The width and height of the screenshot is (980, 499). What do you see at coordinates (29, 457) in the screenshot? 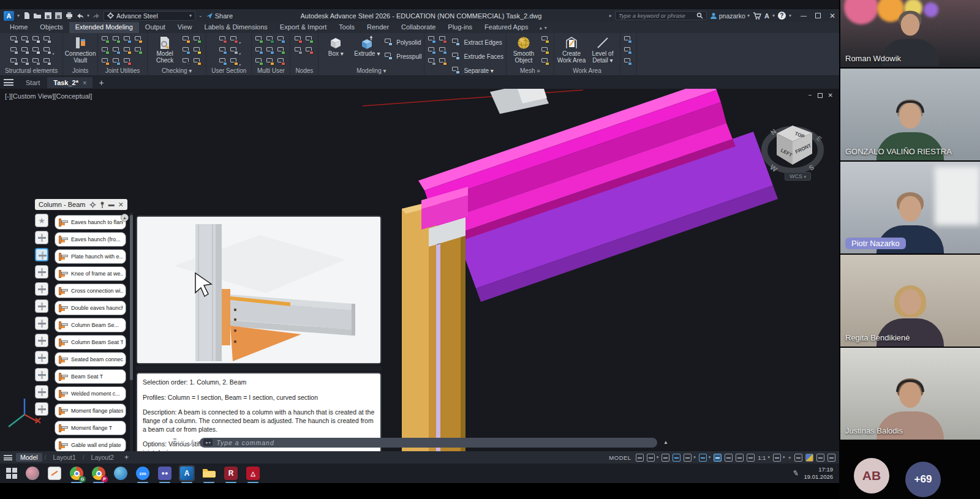
I see `layout-tab-model: Model` at bounding box center [29, 457].